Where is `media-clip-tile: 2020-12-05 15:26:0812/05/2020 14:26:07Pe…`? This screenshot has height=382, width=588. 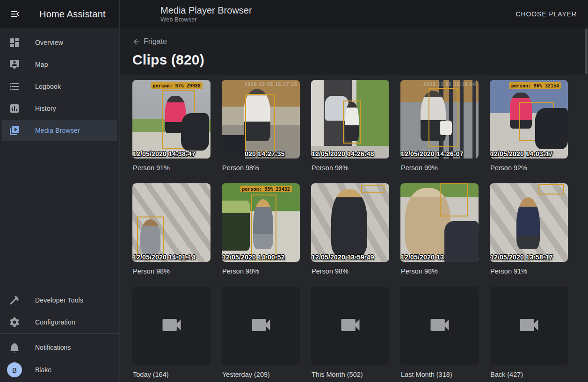
media-clip-tile: 2020-12-05 15:26:0812/05/2020 14:26:07Pe… is located at coordinates (440, 132).